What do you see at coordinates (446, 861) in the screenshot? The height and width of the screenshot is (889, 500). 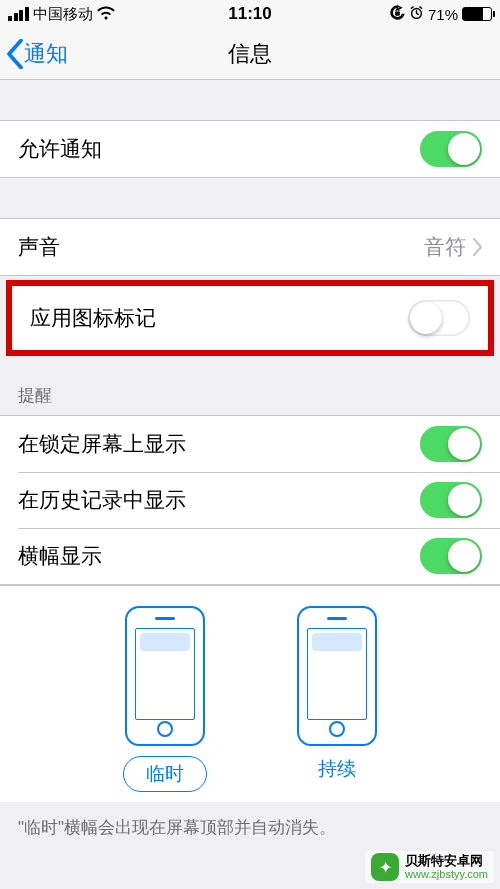 I see `watermark-cn: 贝斯特安卓网` at bounding box center [446, 861].